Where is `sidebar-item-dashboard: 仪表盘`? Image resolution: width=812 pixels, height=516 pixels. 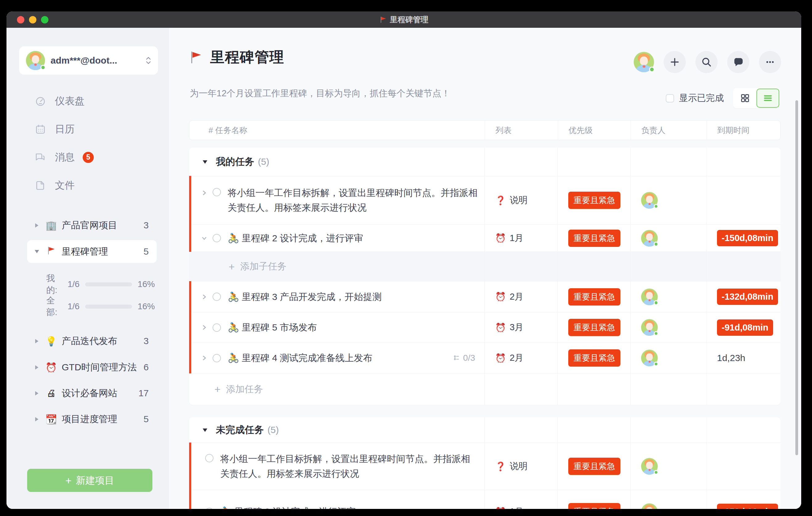
sidebar-item-dashboard: 仪表盘 is located at coordinates (88, 101).